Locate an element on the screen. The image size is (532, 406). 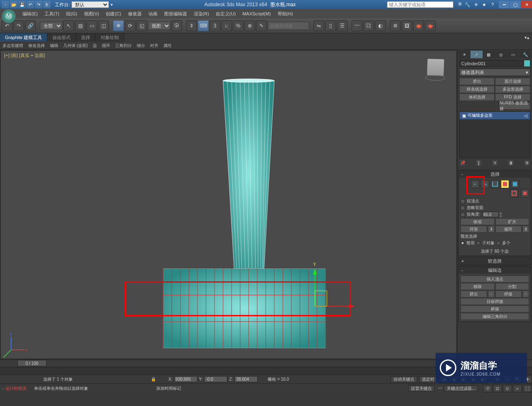
menu-customize: 自定义(U) is located at coordinates (226, 14).